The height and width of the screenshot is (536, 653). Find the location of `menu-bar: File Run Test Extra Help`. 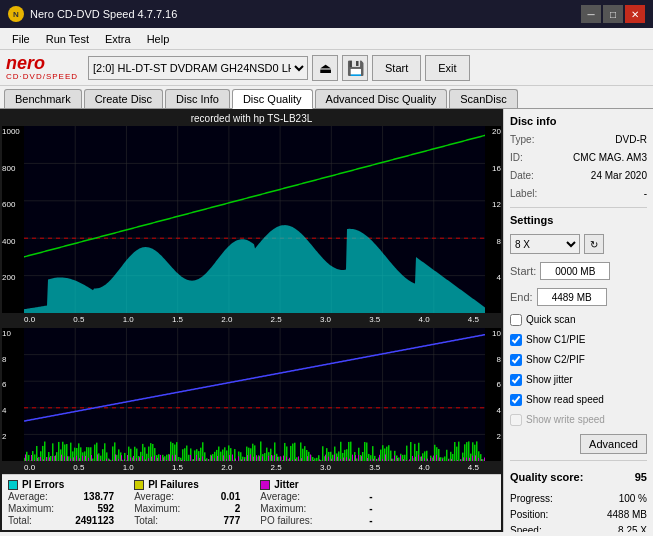

menu-bar: File Run Test Extra Help is located at coordinates (326, 39).